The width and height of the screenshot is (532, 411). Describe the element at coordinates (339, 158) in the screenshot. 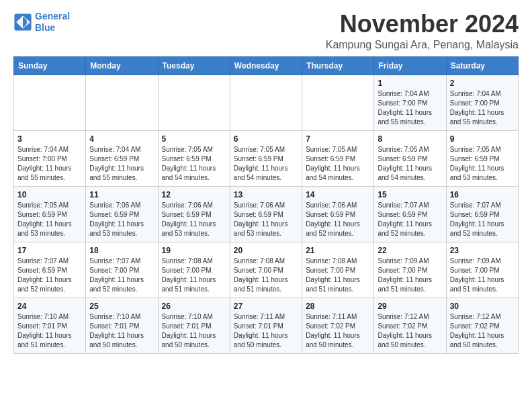

I see `calendar-cell: 7Sunrise: 7:05 AM Sunset: 6:59 PM Daylig…` at that location.